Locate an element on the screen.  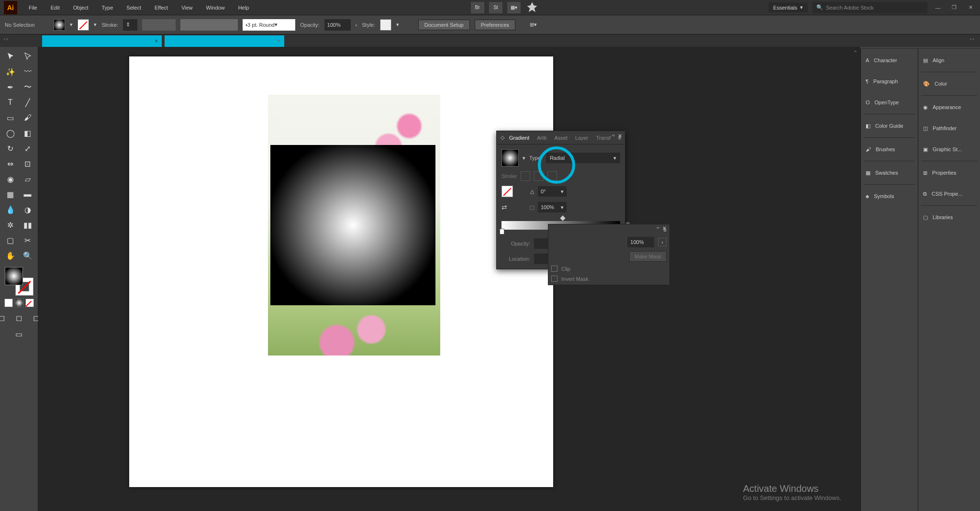
opacity-more-icon: › is located at coordinates (356, 25).